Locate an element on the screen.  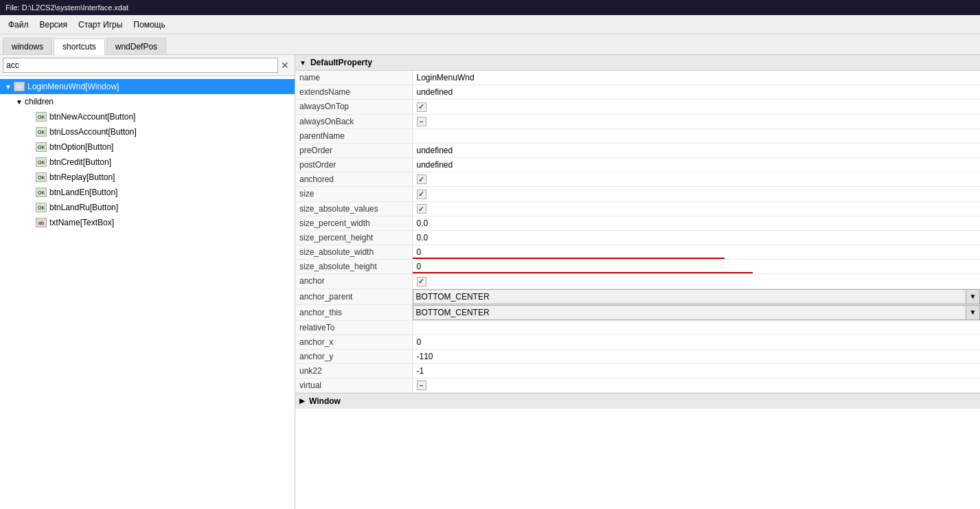
prop-value-anchor-y is located at coordinates (696, 356).